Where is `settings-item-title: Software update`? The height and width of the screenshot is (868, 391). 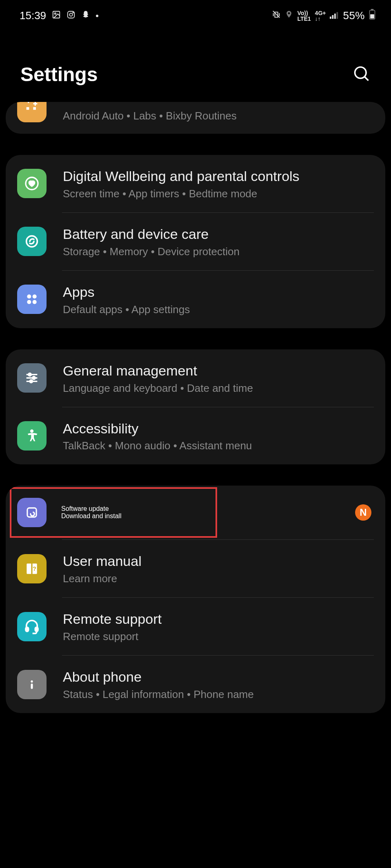
settings-item-title: Software update is located at coordinates (91, 509).